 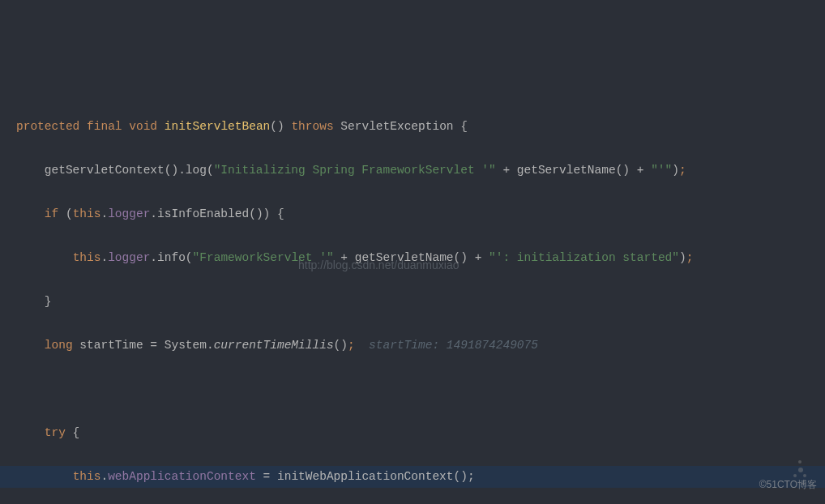 What do you see at coordinates (412, 433) in the screenshot?
I see `code-line: try {` at bounding box center [412, 433].